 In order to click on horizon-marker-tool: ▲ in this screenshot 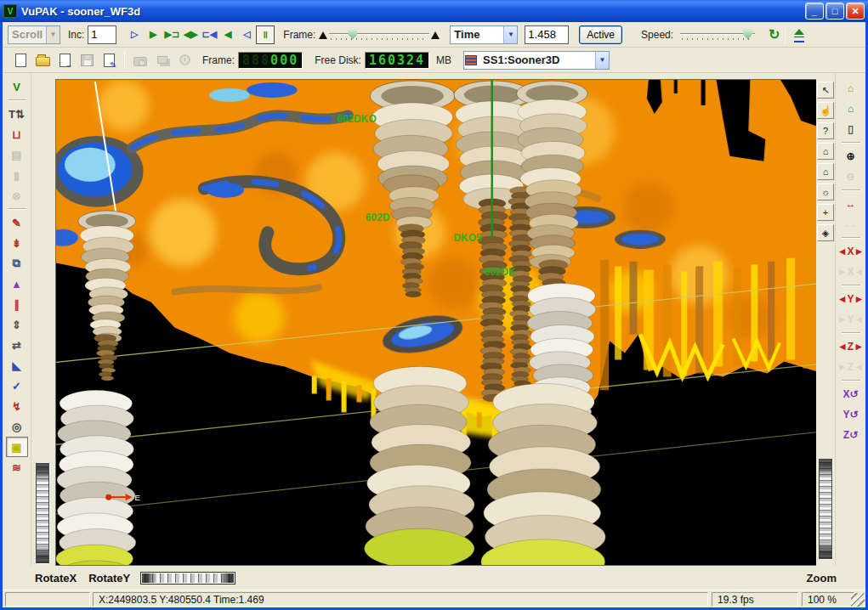, I will do `click(17, 284)`.